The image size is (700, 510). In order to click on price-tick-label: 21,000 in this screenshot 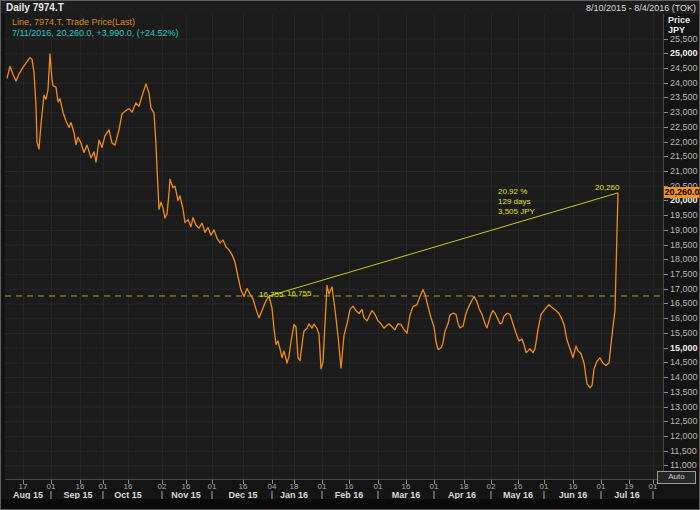, I will do `click(684, 171)`.